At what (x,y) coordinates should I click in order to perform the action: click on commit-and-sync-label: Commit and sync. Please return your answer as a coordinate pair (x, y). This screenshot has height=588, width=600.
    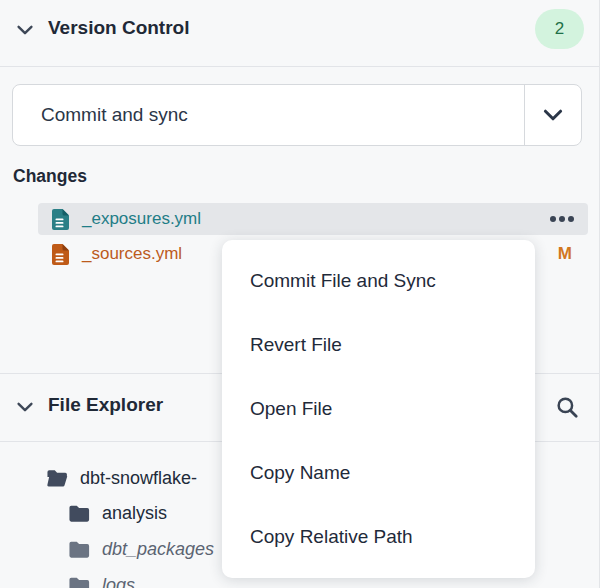
    Looking at the image, I should click on (268, 115).